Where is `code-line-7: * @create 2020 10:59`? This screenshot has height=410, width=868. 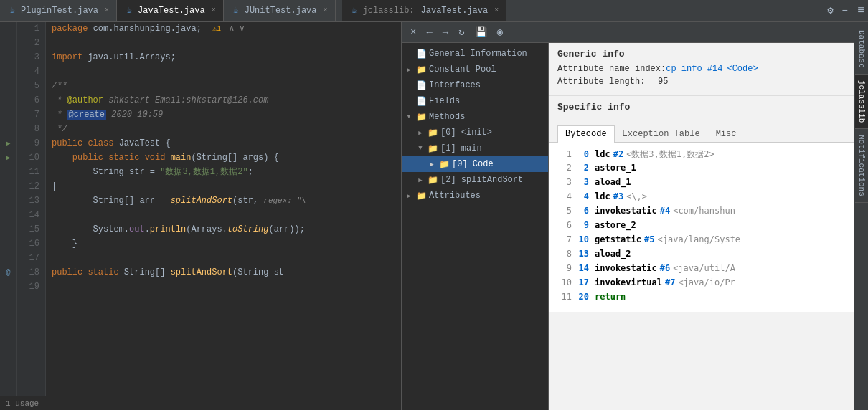 code-line-7: * @create 2020 10:59 is located at coordinates (224, 115).